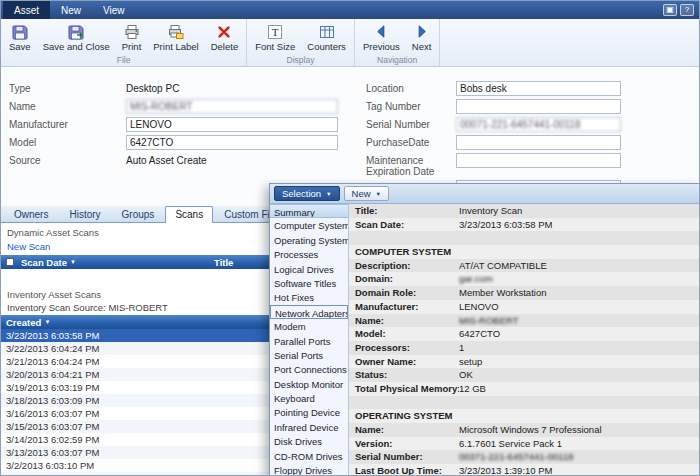 Image resolution: width=700 pixels, height=476 pixels. I want to click on ribbon-group-display: T Font Size Counters Display, so click(301, 42).